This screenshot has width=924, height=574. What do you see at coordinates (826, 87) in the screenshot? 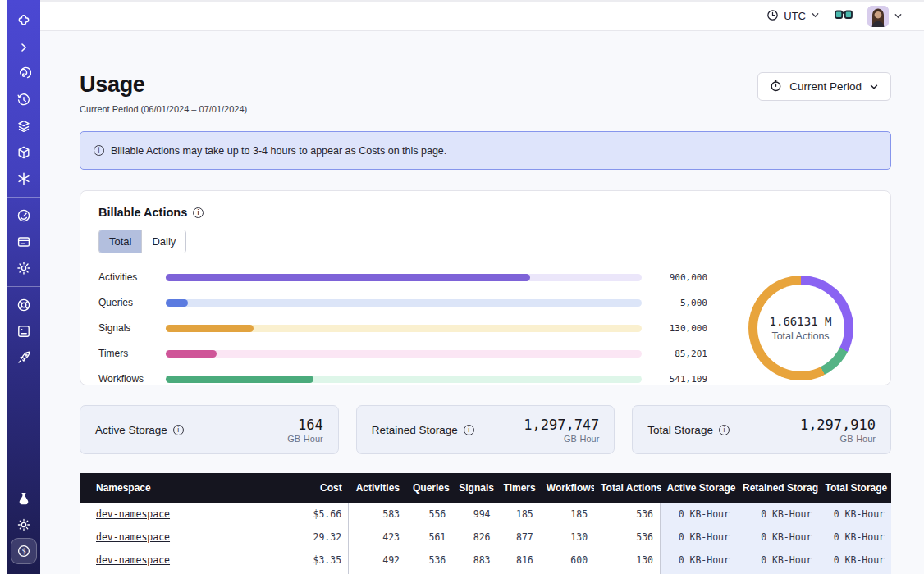
I see `period-selector-label: Current Period` at bounding box center [826, 87].